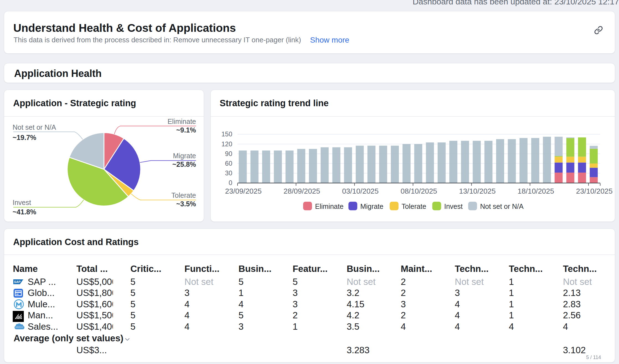 This screenshot has height=364, width=619. Describe the element at coordinates (360, 191) in the screenshot. I see `svg-text: 03/10/2025` at that location.